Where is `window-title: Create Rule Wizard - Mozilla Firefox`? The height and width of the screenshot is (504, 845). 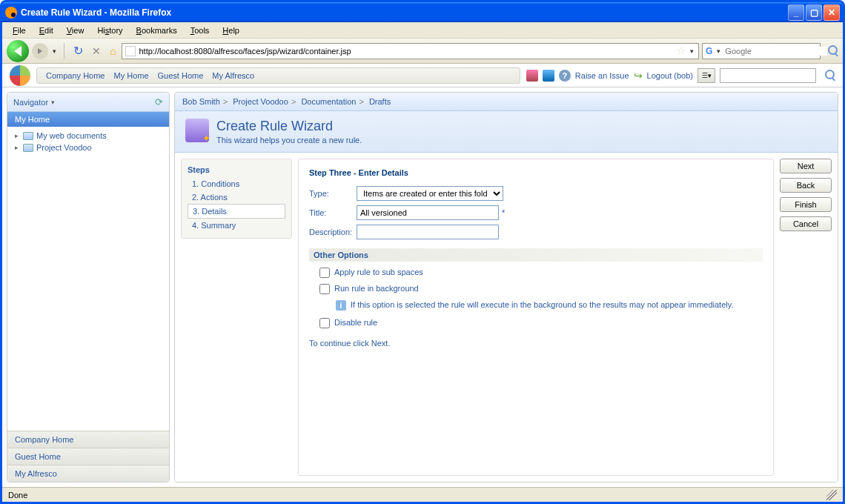
window-title: Create Rule Wizard - Mozilla Firefox is located at coordinates (405, 13).